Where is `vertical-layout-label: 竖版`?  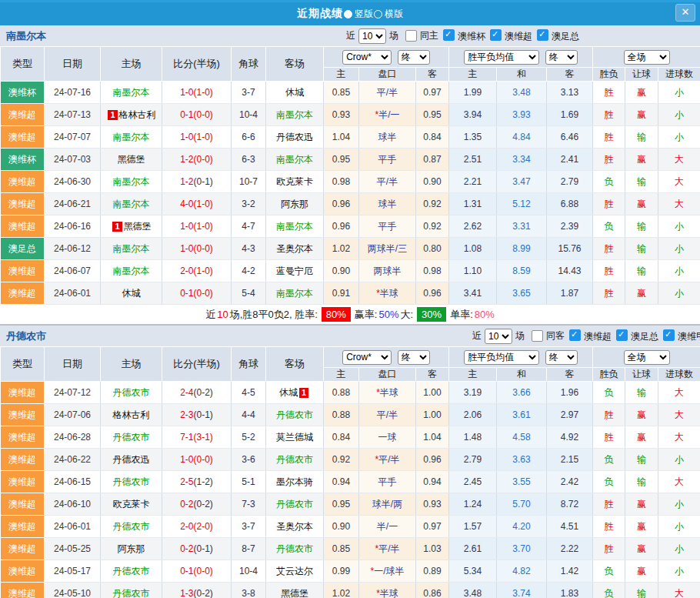 vertical-layout-label: 竖版 is located at coordinates (364, 14).